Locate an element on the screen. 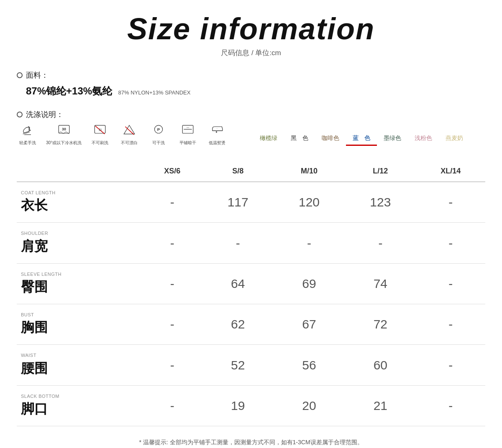 The width and height of the screenshot is (502, 448). row-label-coat-length: COAT LENGTH 衣长 is located at coordinates (79, 202).